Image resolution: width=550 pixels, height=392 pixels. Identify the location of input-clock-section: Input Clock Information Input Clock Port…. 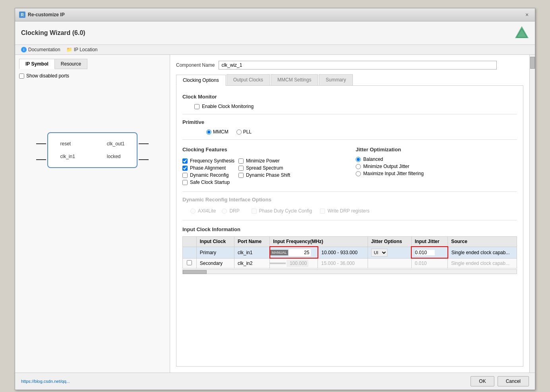
(350, 250).